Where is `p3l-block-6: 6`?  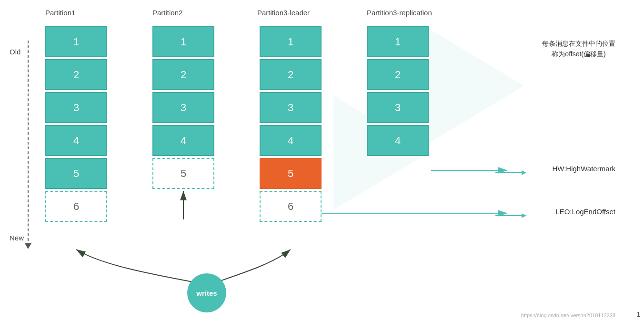 p3l-block-6: 6 is located at coordinates (291, 206).